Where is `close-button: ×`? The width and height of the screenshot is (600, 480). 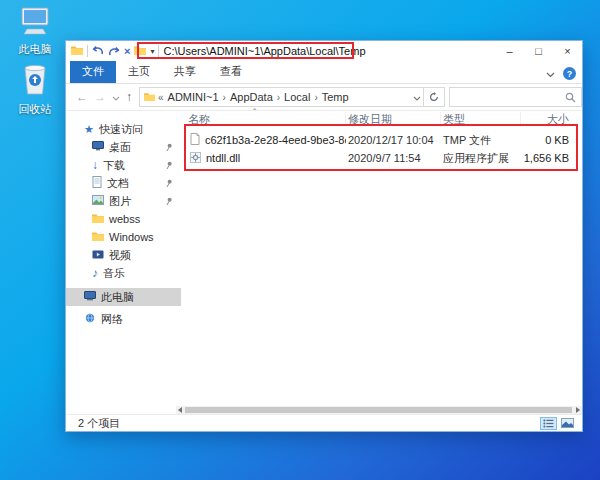 close-button: × is located at coordinates (568, 51).